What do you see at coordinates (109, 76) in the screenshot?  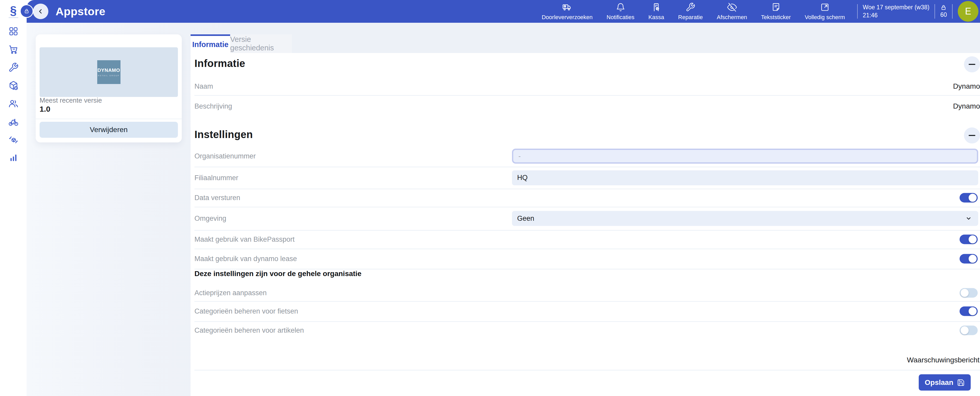 I see `dynamo-logo-subtext: RETAIL GROUP` at bounding box center [109, 76].